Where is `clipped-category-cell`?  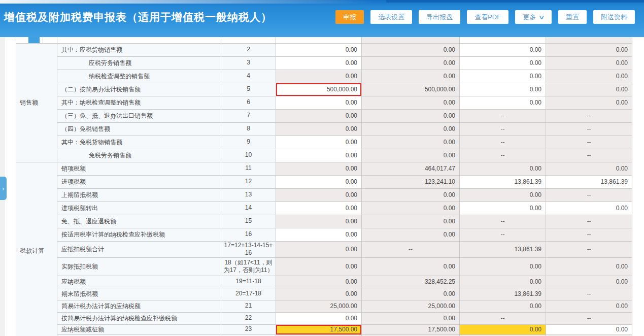 clipped-category-cell is located at coordinates (37, 40).